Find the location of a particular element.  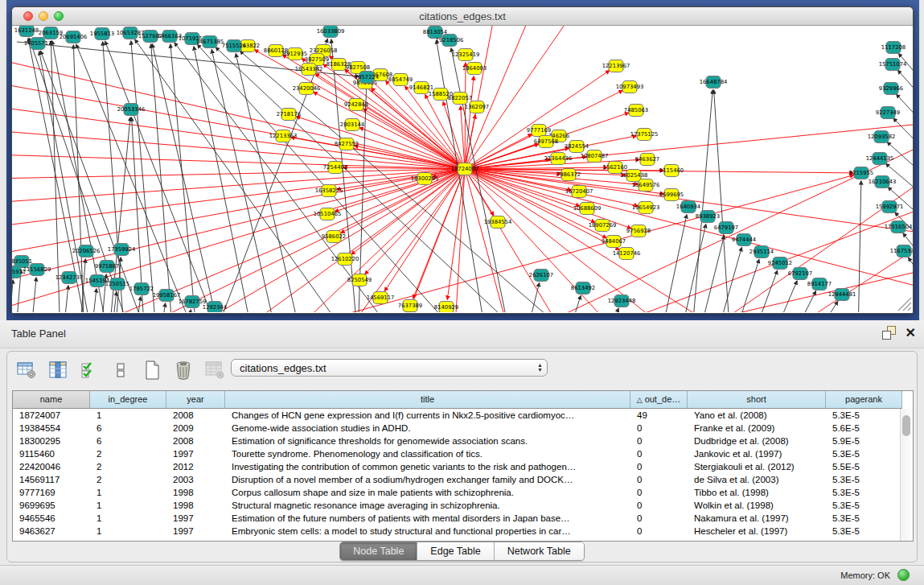

table-cell: Estimation of significance thresholds fo… is located at coordinates (428, 441).